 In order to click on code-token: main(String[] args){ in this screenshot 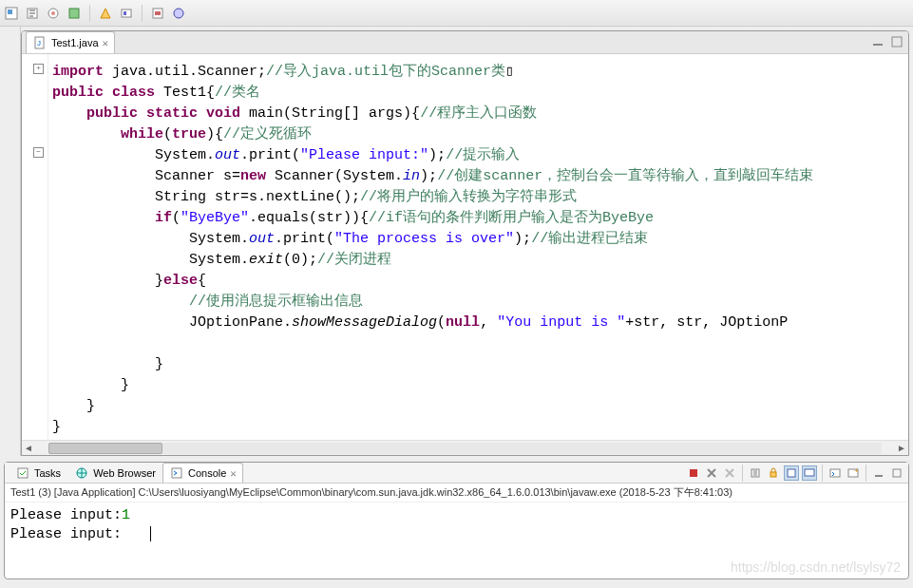, I will do `click(331, 114)`.